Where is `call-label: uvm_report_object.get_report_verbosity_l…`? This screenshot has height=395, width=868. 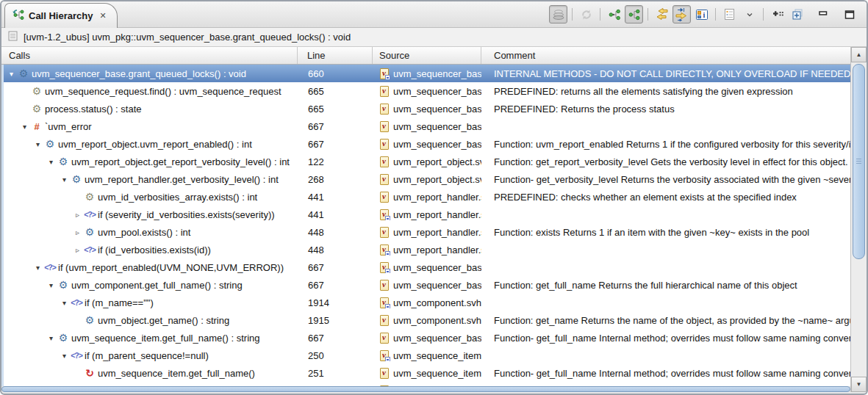
call-label: uvm_report_object.get_report_verbosity_l… is located at coordinates (181, 162).